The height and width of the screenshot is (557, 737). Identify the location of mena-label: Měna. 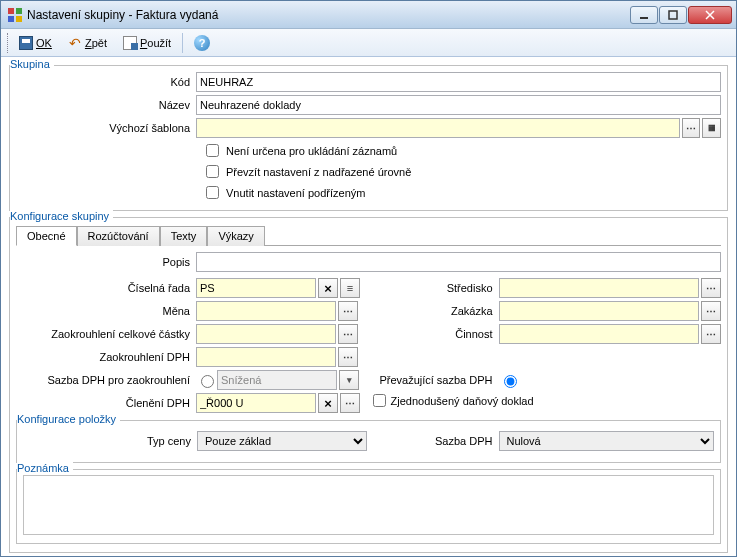
(106, 311).